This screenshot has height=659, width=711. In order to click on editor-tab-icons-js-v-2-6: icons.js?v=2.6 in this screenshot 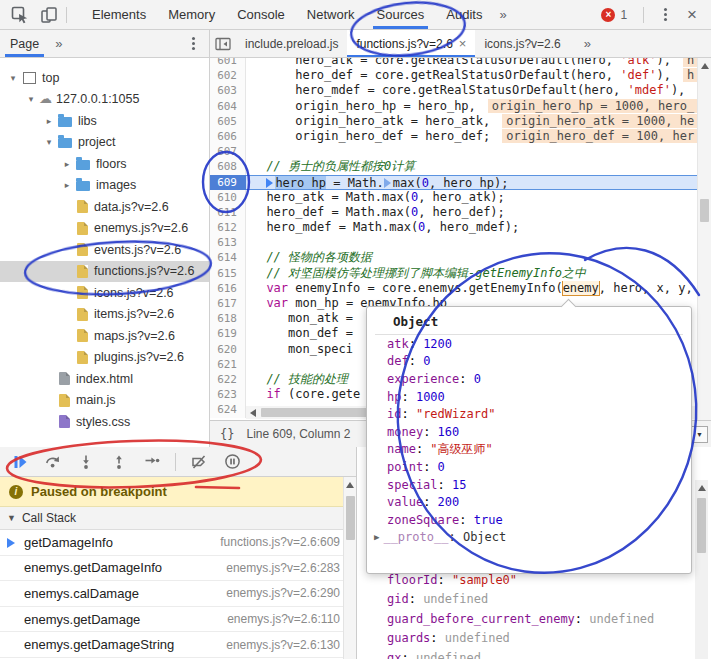, I will do `click(522, 44)`.